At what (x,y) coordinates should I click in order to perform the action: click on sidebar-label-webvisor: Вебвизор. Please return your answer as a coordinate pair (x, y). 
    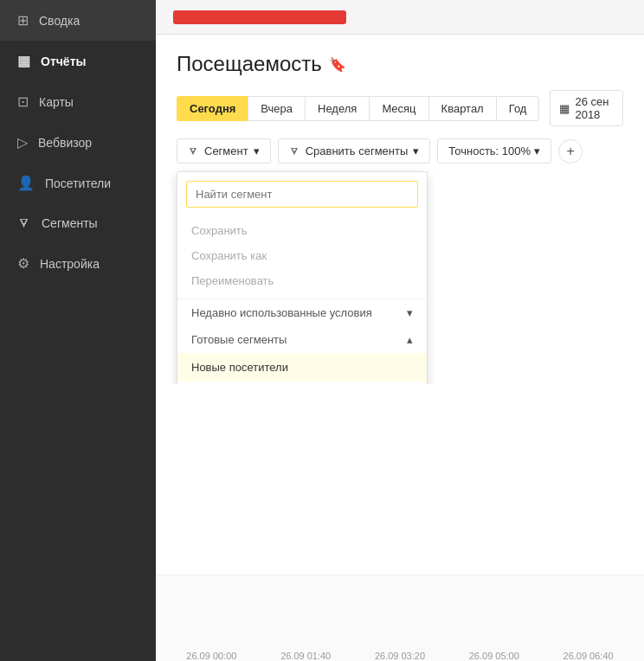
    Looking at the image, I should click on (65, 143).